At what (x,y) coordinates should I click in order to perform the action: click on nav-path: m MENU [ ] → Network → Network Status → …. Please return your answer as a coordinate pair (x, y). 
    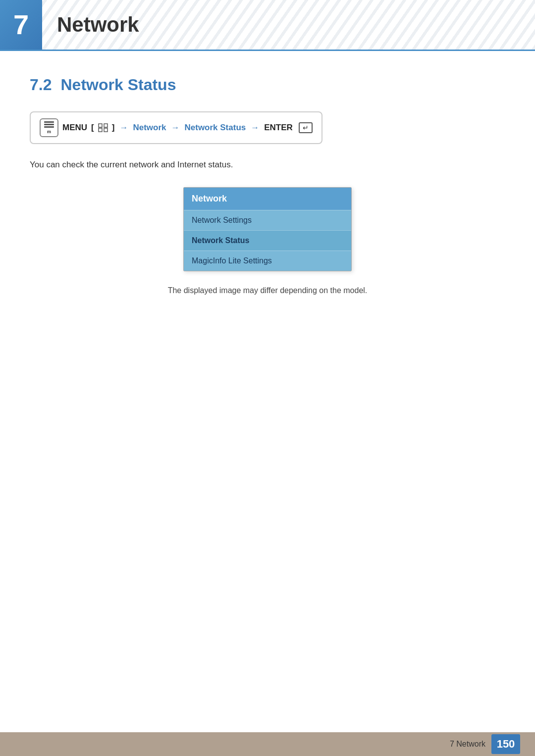
    Looking at the image, I should click on (176, 128).